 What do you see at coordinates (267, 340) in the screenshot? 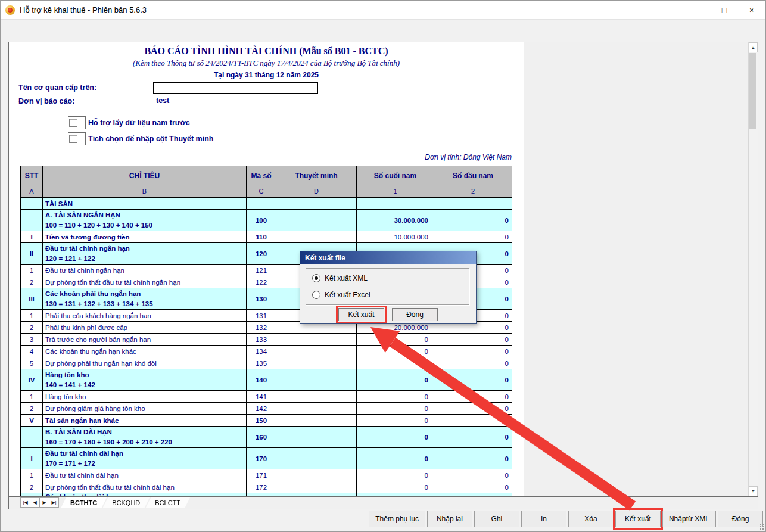
I see `table-row: 3Trả trước cho người bán ngắn hạn13300` at bounding box center [267, 340].